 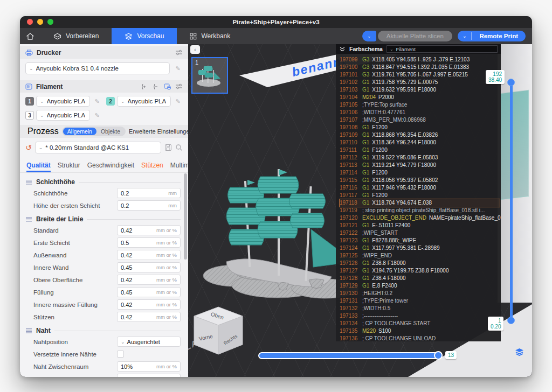 I want to click on move-slider-handle, so click(x=438, y=355).